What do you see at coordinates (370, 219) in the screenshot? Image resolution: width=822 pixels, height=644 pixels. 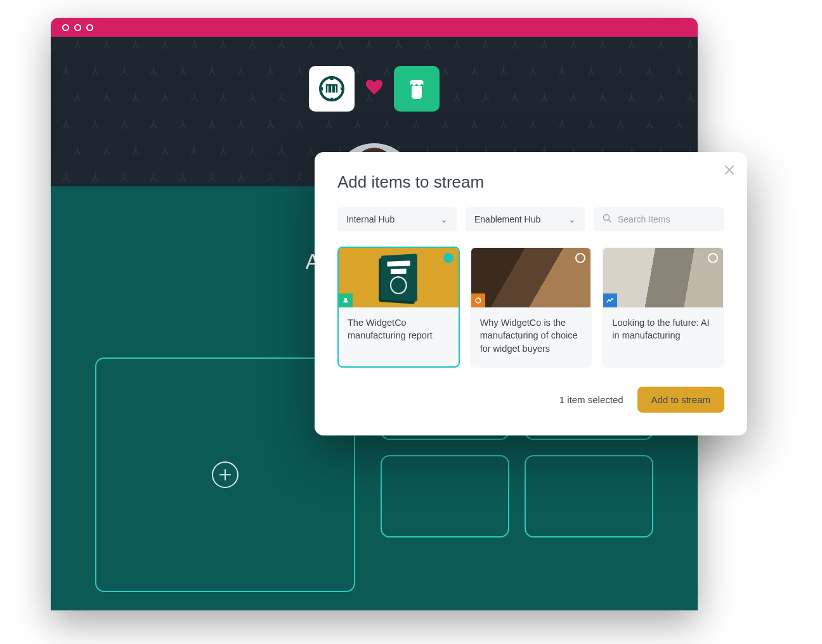 I see `dropdown-label: Internal Hub` at bounding box center [370, 219].